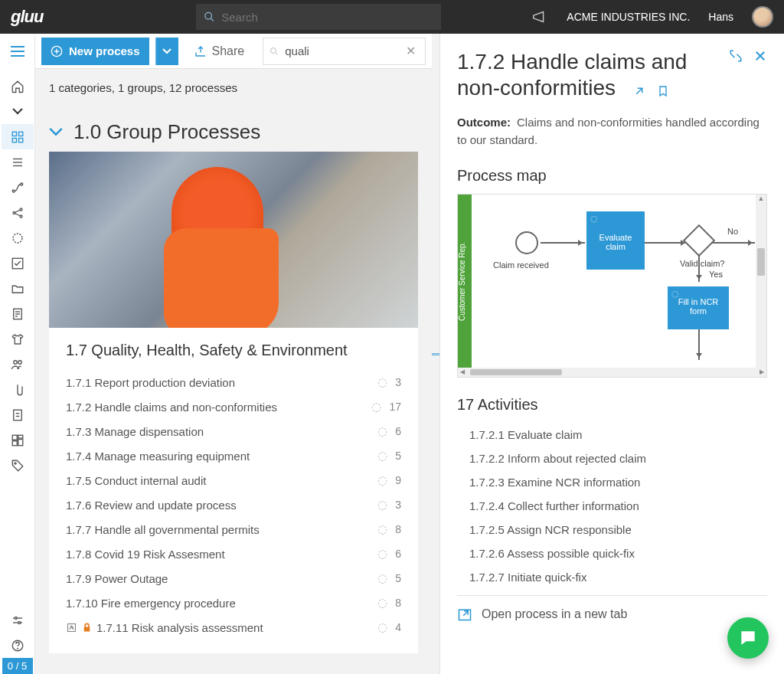 The image size is (784, 674). What do you see at coordinates (612, 286) in the screenshot?
I see `process-diagram: Customer Service Rep. Claim received Eva…` at bounding box center [612, 286].